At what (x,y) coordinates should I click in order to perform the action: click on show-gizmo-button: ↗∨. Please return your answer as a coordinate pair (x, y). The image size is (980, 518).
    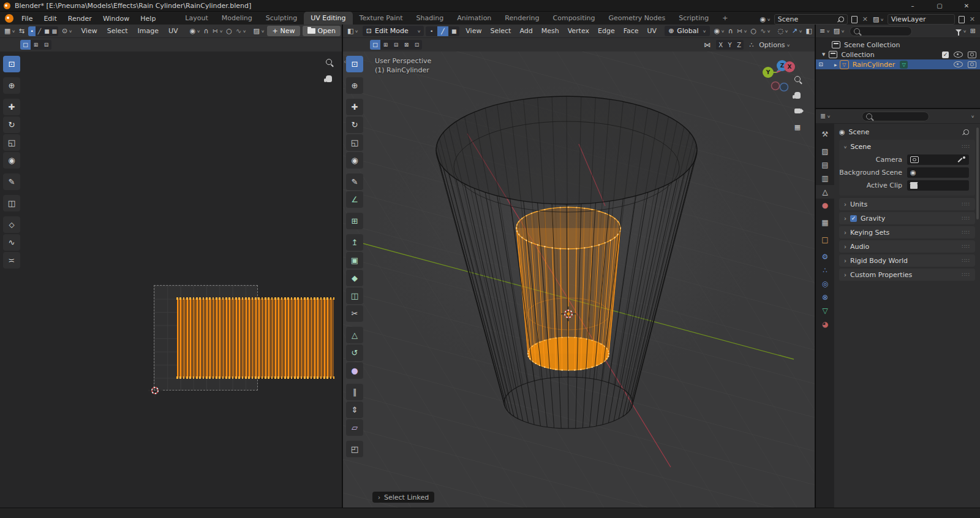
    Looking at the image, I should click on (797, 31).